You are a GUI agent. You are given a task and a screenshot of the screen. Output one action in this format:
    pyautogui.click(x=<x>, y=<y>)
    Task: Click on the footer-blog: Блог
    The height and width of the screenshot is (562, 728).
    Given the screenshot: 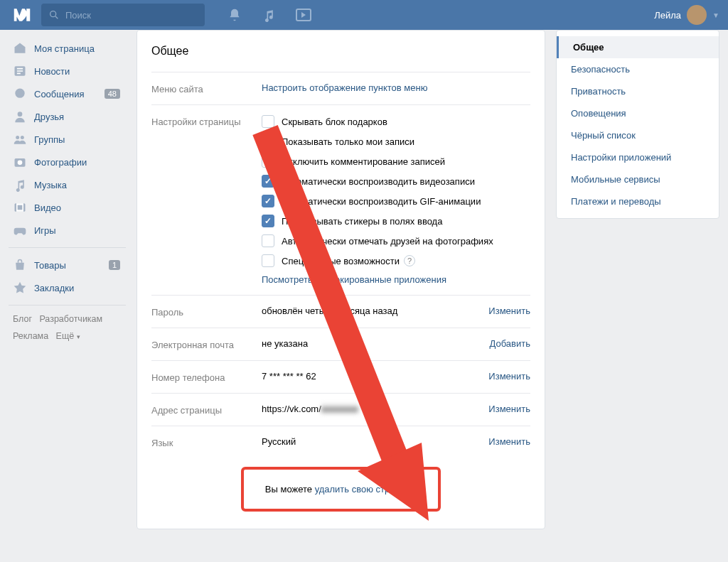 What is the action you would take?
    pyautogui.click(x=23, y=319)
    